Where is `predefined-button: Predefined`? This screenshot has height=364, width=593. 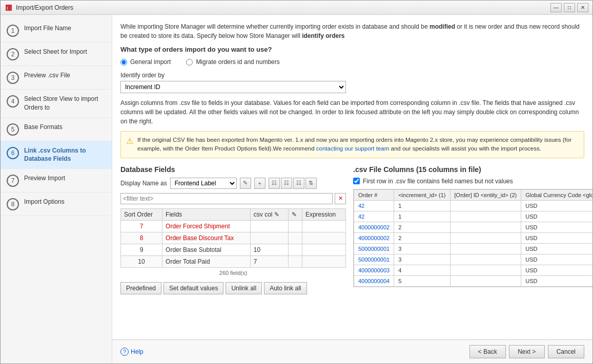 predefined-button: Predefined is located at coordinates (141, 288).